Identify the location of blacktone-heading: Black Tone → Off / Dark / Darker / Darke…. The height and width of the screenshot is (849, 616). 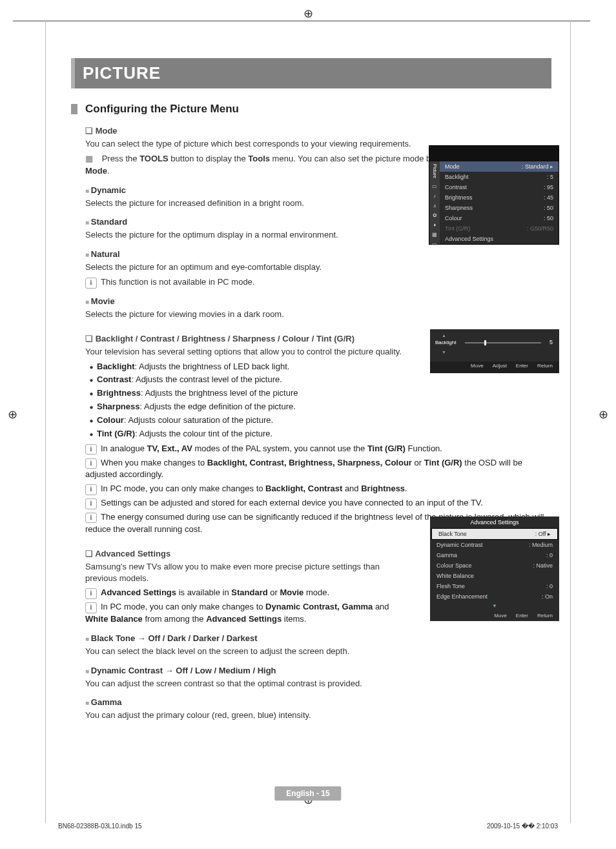
(318, 638).